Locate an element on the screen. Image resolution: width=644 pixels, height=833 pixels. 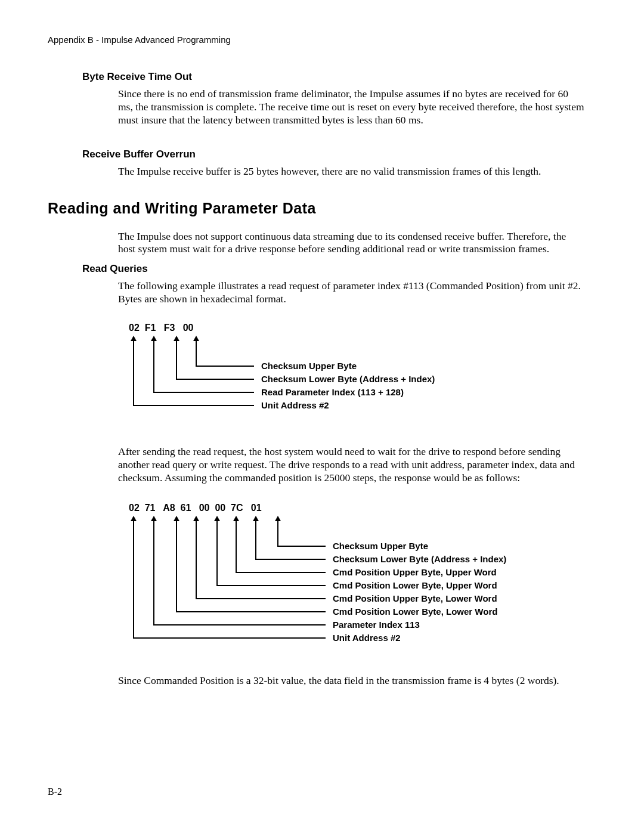
paragraph-after-diagram1: After sending the read request, the host… is located at coordinates (351, 465).